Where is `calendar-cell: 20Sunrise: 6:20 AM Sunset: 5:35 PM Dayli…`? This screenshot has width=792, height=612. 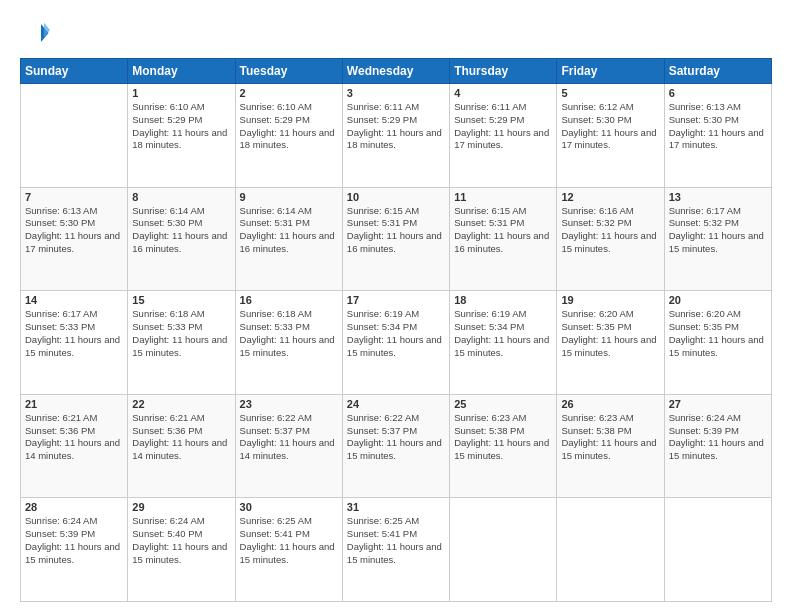 calendar-cell: 20Sunrise: 6:20 AM Sunset: 5:35 PM Dayli… is located at coordinates (718, 343).